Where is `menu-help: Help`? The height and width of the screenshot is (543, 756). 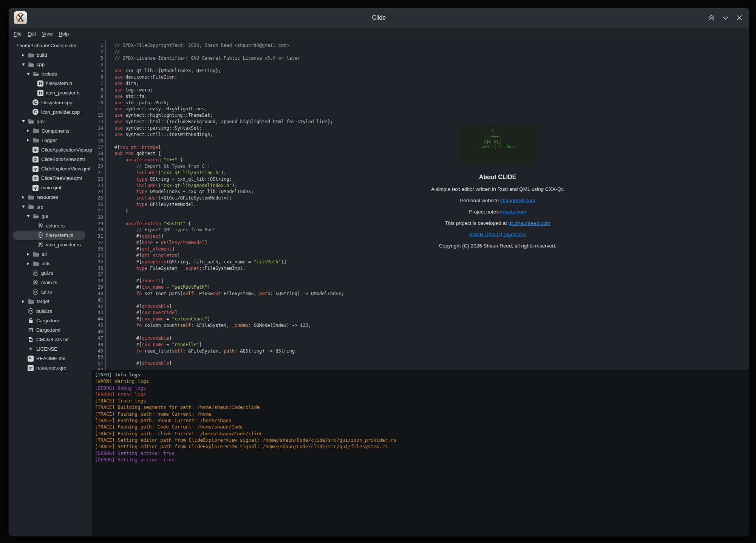 menu-help: Help is located at coordinates (63, 34).